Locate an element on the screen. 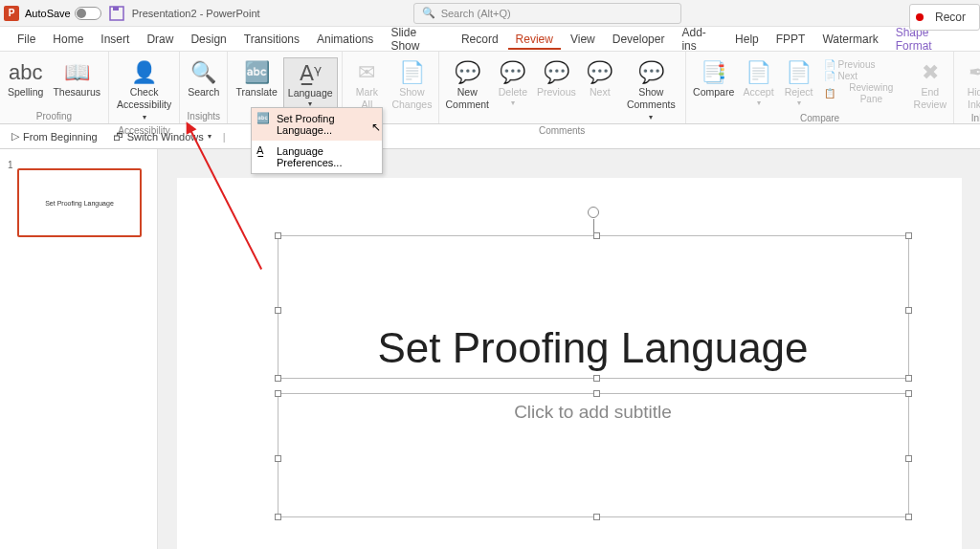  group-ink: ✒HideInk ▾ Ink is located at coordinates (967, 88).